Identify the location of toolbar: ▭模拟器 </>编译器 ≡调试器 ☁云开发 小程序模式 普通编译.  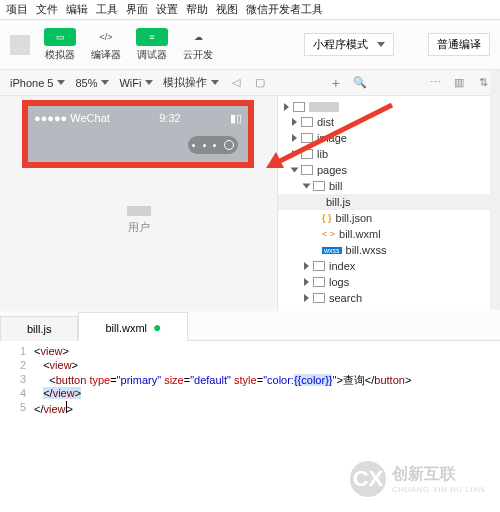
(250, 45).